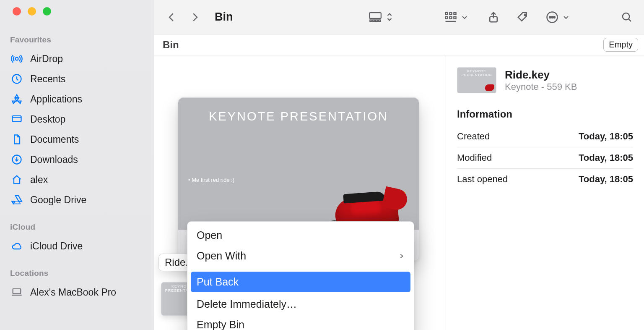  What do you see at coordinates (17, 11) in the screenshot?
I see `traffic-light-close` at bounding box center [17, 11].